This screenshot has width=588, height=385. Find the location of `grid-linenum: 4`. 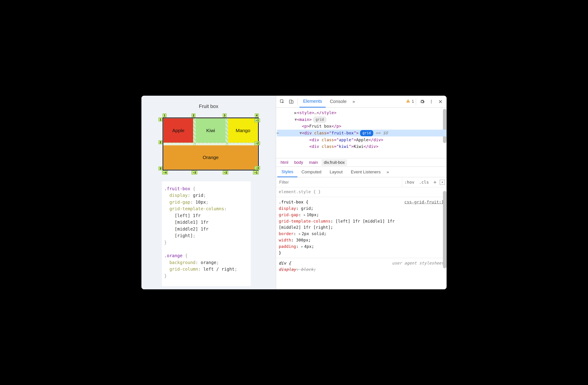

grid-linenum: 4 is located at coordinates (257, 115).